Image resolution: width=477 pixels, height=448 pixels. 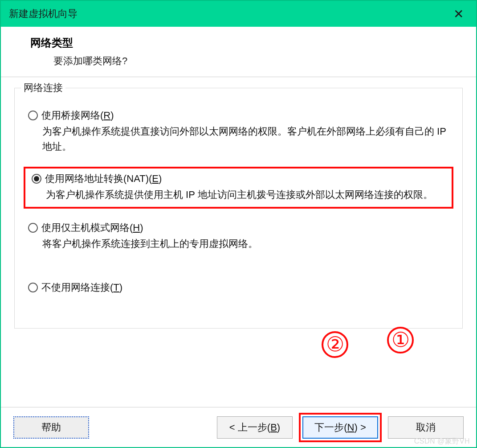 What do you see at coordinates (239, 188) in the screenshot?
I see `highlight-box-nat: 使用网络地址转换(NAT)(E) 为客户机操作系统提供使用主机 IP 地址访问主…` at bounding box center [239, 188].